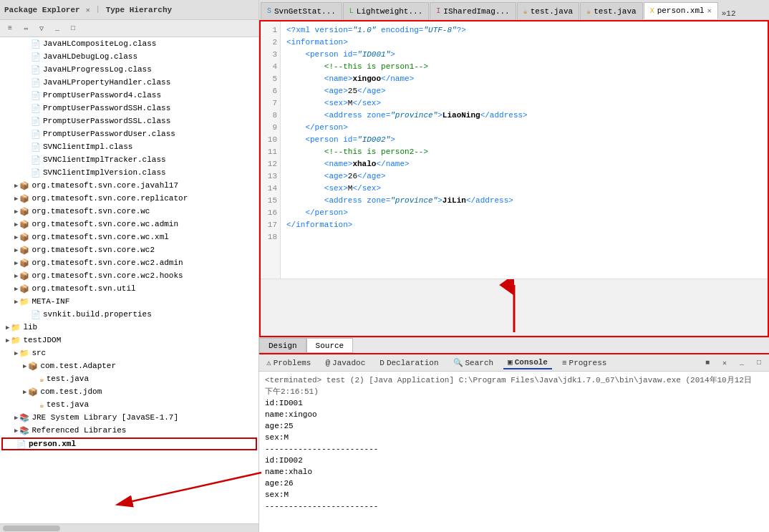 The width and height of the screenshot is (769, 532). What do you see at coordinates (271, 79) in the screenshot?
I see `line-number: 5` at bounding box center [271, 79].